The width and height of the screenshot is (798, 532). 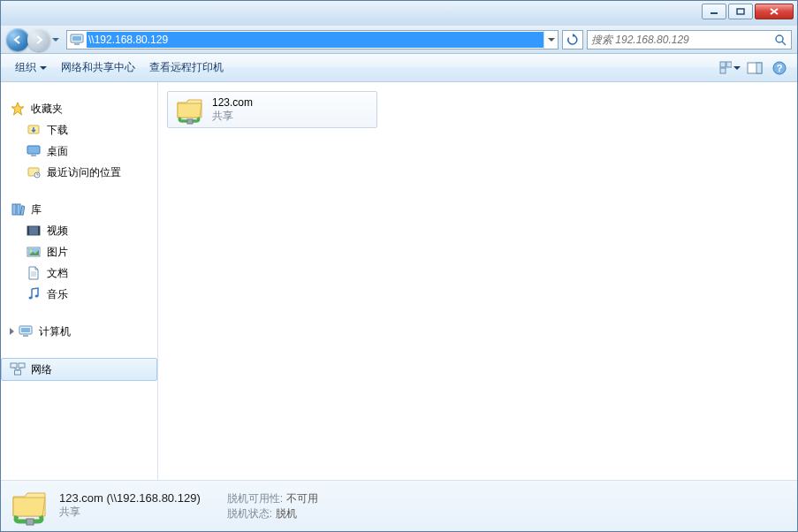 What do you see at coordinates (255, 498) in the screenshot?
I see `offline-avail-label: 脱机可用性:` at bounding box center [255, 498].